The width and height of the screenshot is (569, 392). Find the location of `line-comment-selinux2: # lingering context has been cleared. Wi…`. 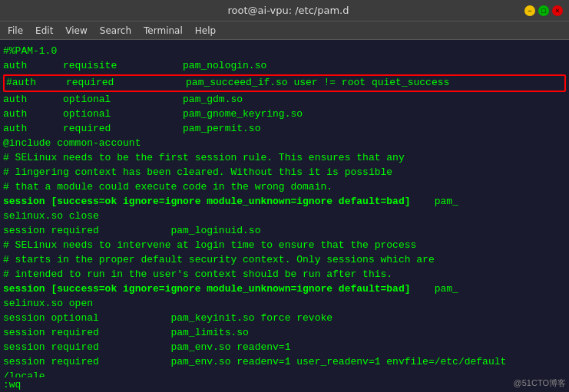

line-comment-selinux2: # lingering context has been cleared. Wi… is located at coordinates (284, 173).